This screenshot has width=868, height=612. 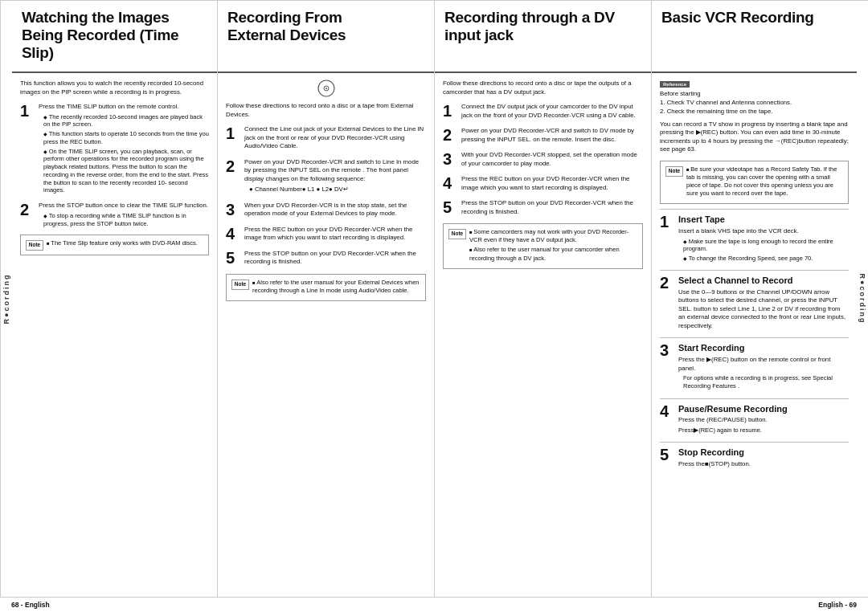 I want to click on col3-step1: 1 Connect the DV output jack of your cam…, so click(x=543, y=112).